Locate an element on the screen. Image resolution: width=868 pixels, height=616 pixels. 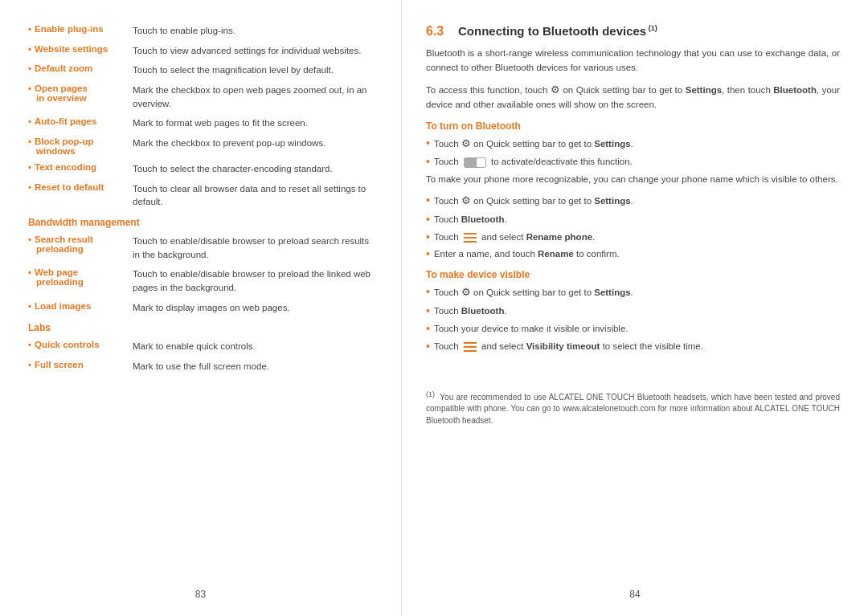
labs-header: Labs is located at coordinates (203, 328).